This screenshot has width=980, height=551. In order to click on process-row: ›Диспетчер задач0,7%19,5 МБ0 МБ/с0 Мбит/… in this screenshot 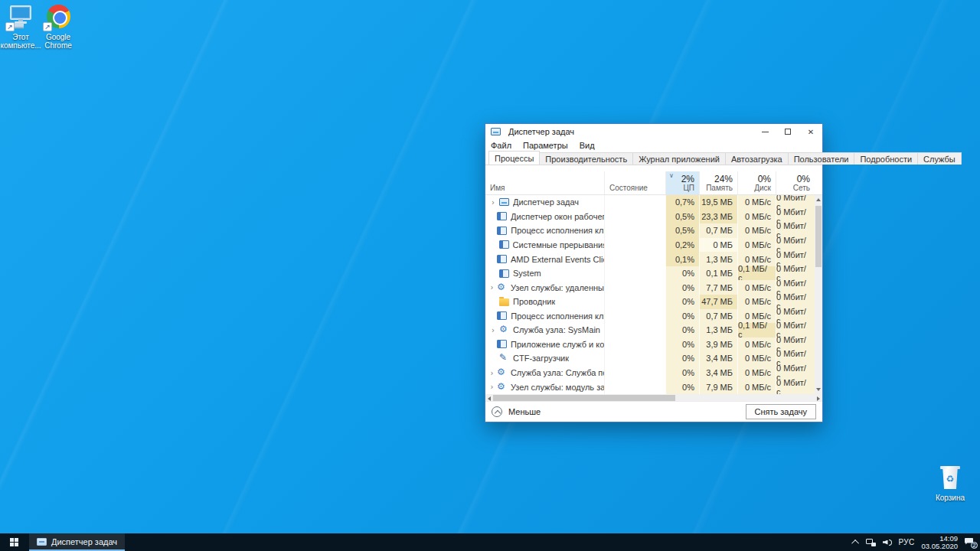, I will do `click(650, 202)`.